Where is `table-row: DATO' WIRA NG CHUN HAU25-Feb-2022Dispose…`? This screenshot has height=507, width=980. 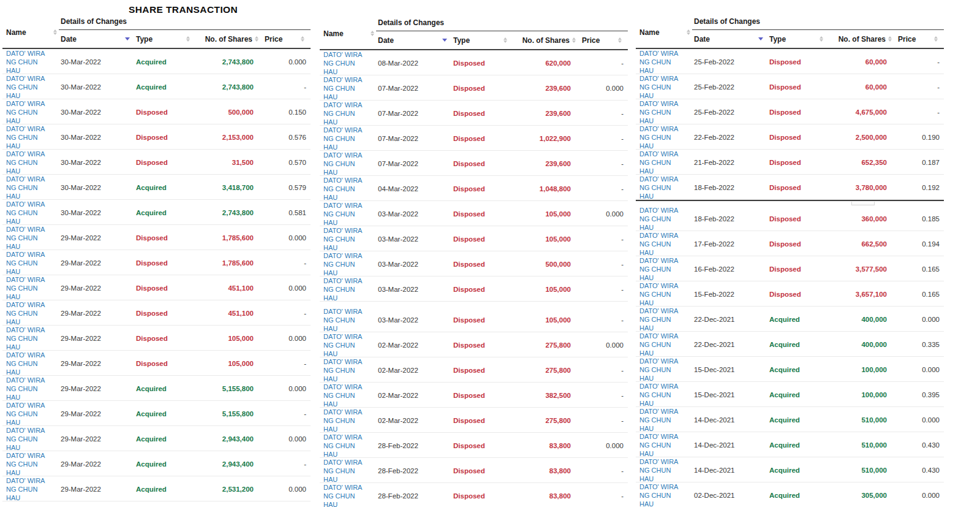 table-row: DATO' WIRA NG CHUN HAU25-Feb-2022Dispose… is located at coordinates (790, 61).